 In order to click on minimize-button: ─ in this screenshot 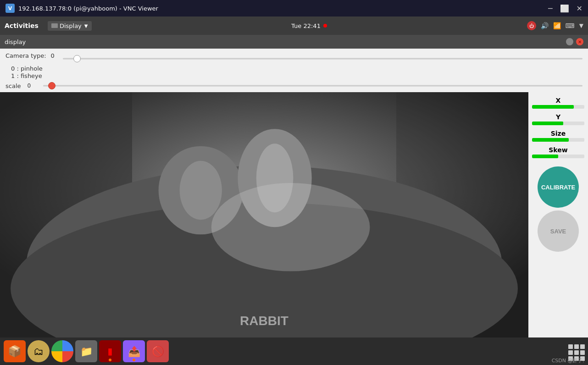, I will do `click(550, 8)`.